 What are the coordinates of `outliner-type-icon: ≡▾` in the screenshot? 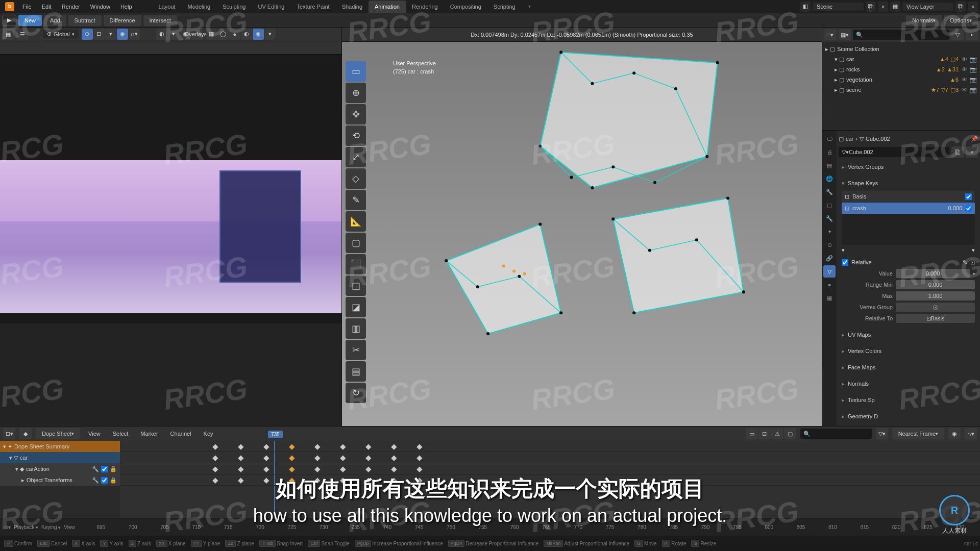 It's located at (830, 35).